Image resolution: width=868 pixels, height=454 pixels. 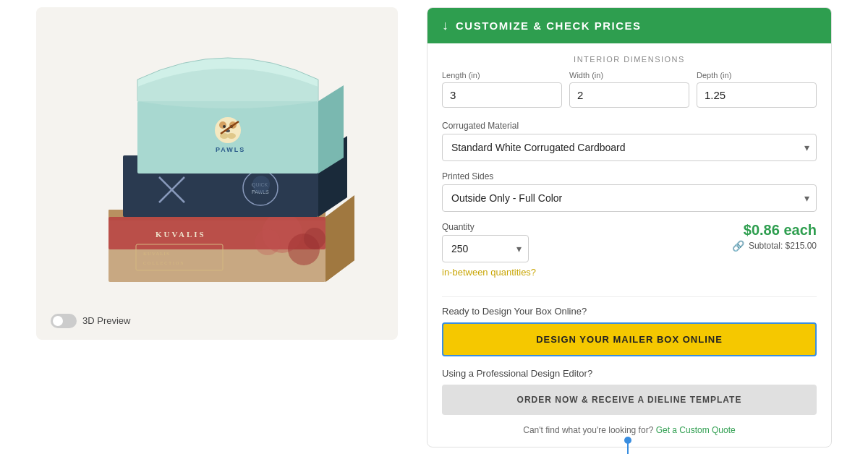 What do you see at coordinates (446, 26) in the screenshot?
I see `header-arrow-icon: ↓` at bounding box center [446, 26].